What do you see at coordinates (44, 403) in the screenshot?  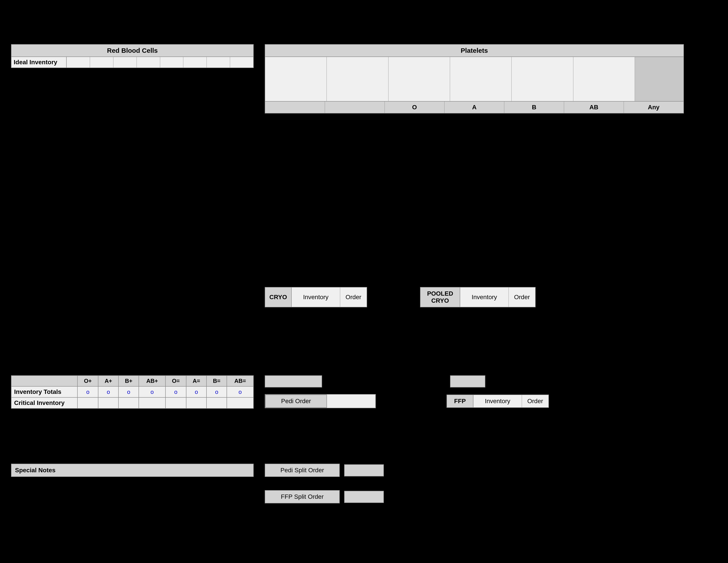 I see `critical-inv-label: Critical Inventory` at bounding box center [44, 403].